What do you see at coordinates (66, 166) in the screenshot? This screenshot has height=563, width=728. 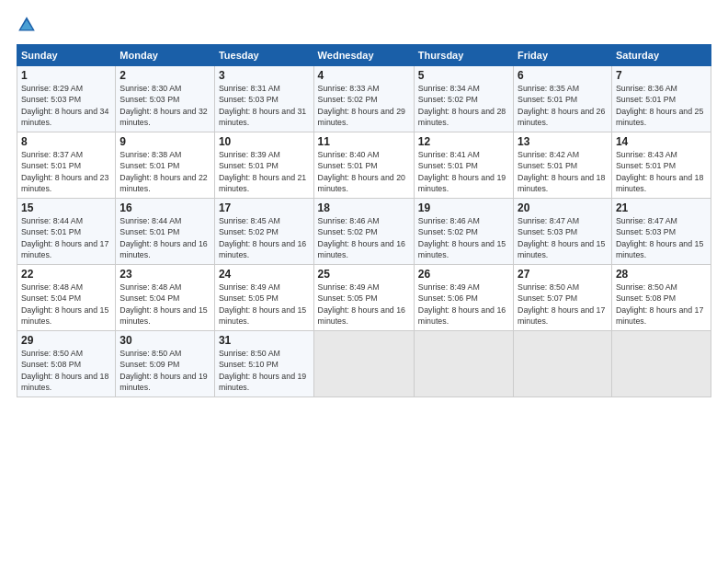 I see `cell-w2-d1: 8Sunrise: 8:37 AMSunset: 5:01 PMDaylight…` at bounding box center [66, 166].